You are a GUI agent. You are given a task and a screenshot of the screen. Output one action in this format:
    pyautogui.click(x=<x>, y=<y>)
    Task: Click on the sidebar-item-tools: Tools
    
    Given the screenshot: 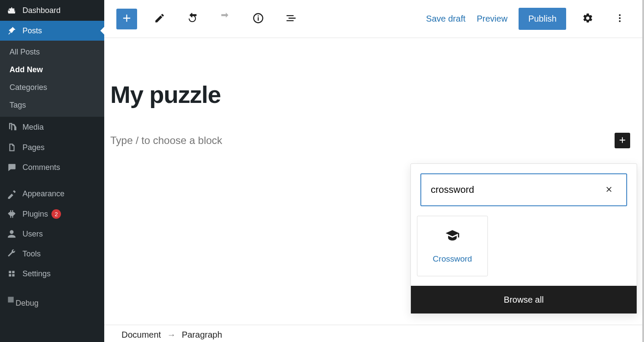 What is the action you would take?
    pyautogui.click(x=52, y=254)
    